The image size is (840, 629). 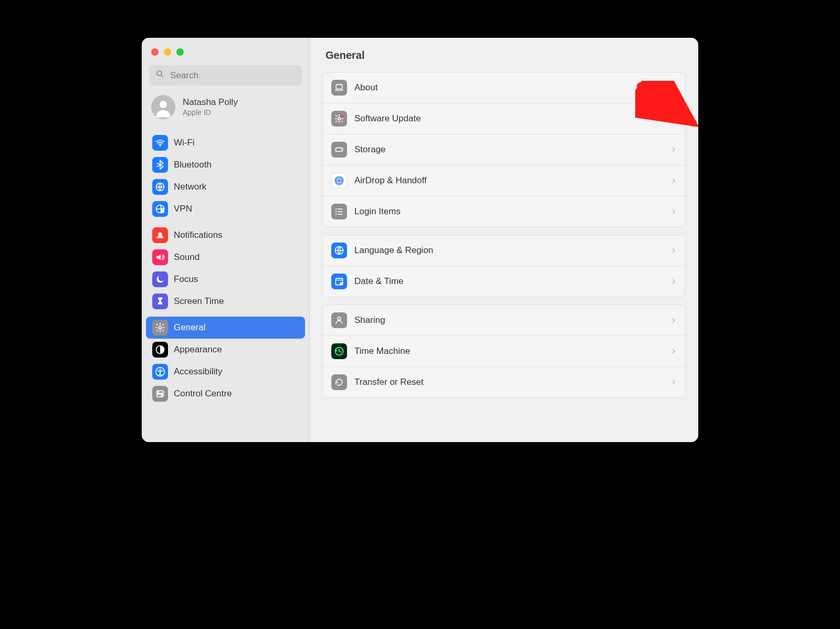 What do you see at coordinates (504, 149) in the screenshot?
I see `settings-row-storage: Storage` at bounding box center [504, 149].